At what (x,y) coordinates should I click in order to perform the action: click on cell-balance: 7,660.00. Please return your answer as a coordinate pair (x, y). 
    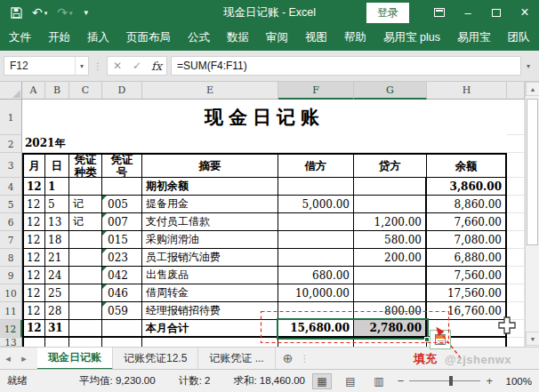
    Looking at the image, I should click on (467, 222).